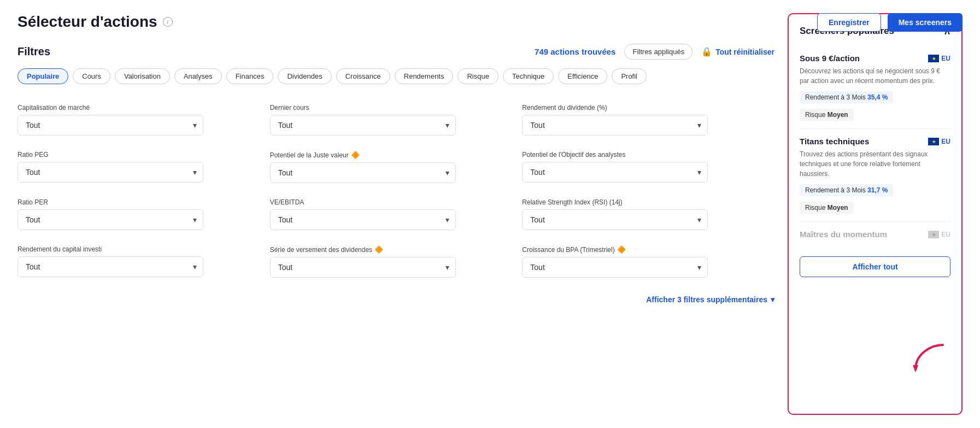  I want to click on eu-badge-titans: ★ EU, so click(939, 142).